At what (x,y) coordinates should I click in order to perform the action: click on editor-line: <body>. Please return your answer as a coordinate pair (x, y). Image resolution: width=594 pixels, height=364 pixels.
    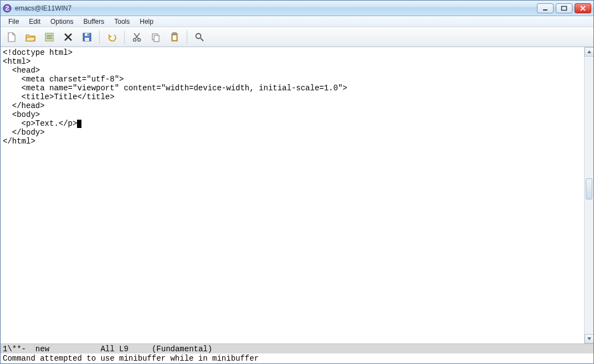
    Looking at the image, I should click on (293, 115).